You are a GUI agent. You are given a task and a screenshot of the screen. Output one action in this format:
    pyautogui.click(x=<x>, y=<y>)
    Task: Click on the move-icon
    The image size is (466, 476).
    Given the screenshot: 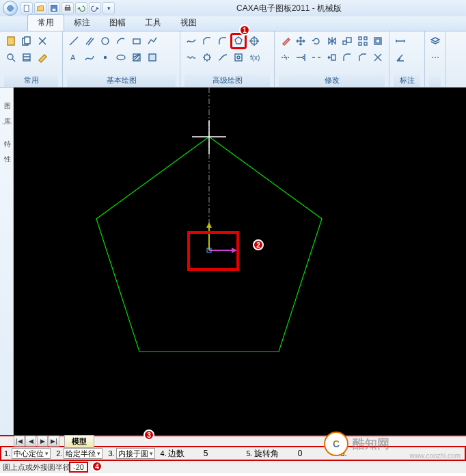 What is the action you would take?
    pyautogui.click(x=301, y=41)
    